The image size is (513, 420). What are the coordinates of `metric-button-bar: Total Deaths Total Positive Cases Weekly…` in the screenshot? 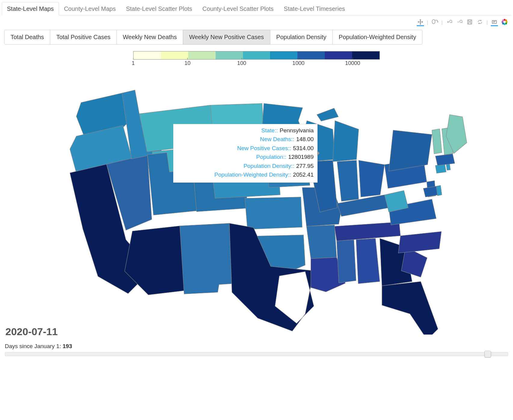 It's located at (256, 37).